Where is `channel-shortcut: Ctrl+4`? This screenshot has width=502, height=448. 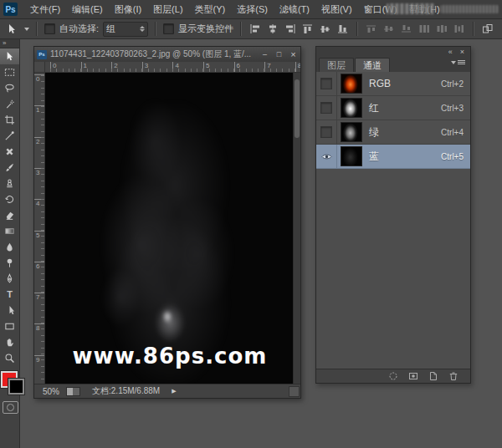
channel-shortcut: Ctrl+4 is located at coordinates (455, 132).